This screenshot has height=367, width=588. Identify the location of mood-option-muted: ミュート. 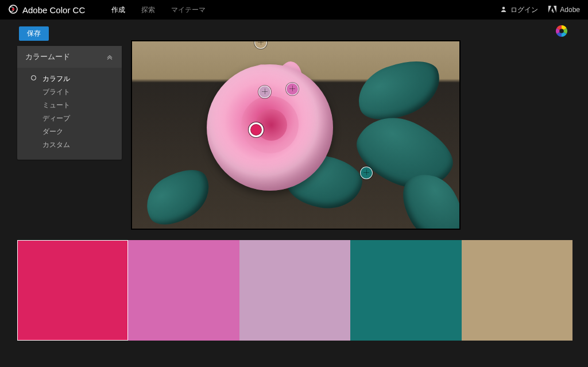
(69, 106).